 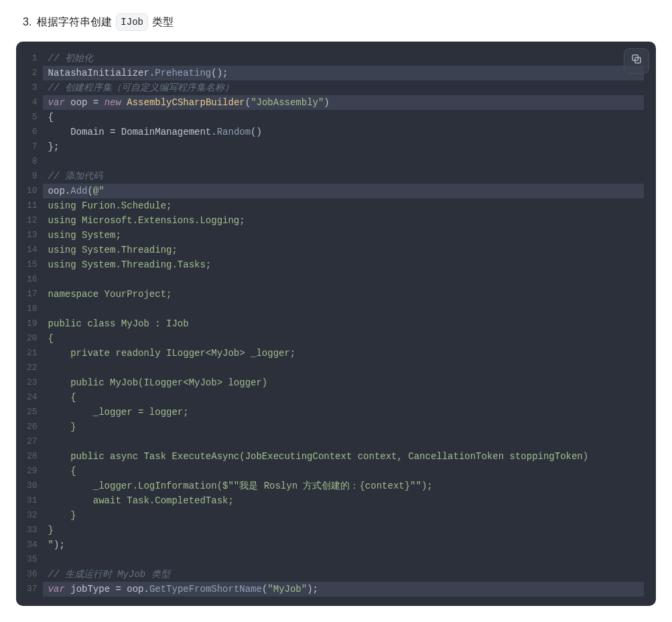 I want to click on copy-button, so click(x=636, y=61).